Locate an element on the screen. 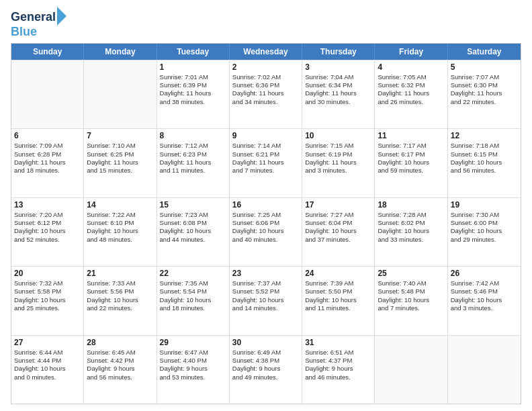 This screenshot has width=532, height=411. calendar-cell: 8Sunrise: 7:12 AMSunset: 6:23 PMDaylight… is located at coordinates (193, 163).